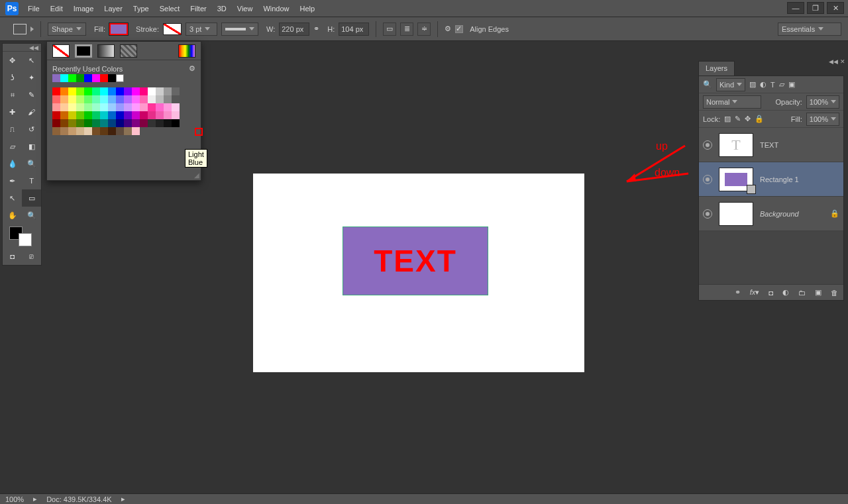  What do you see at coordinates (771, 179) in the screenshot?
I see `layer-item-rectangle: Rectangle 1` at bounding box center [771, 179].